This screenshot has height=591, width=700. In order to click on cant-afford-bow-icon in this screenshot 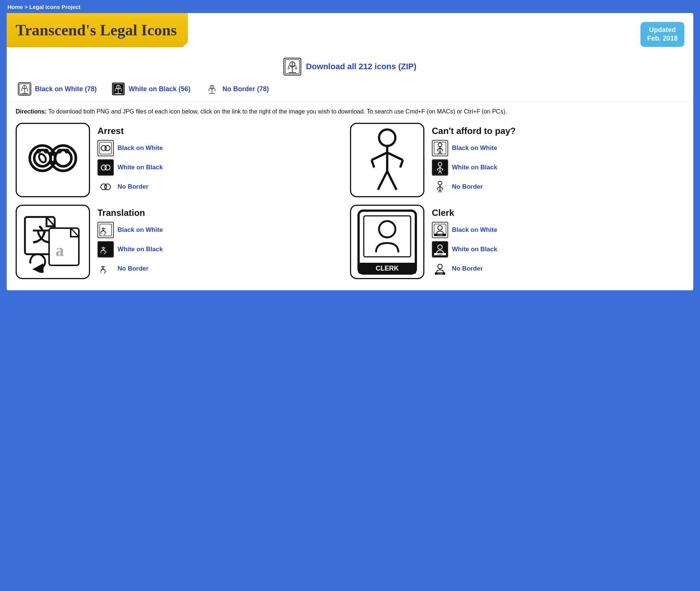, I will do `click(440, 148)`.